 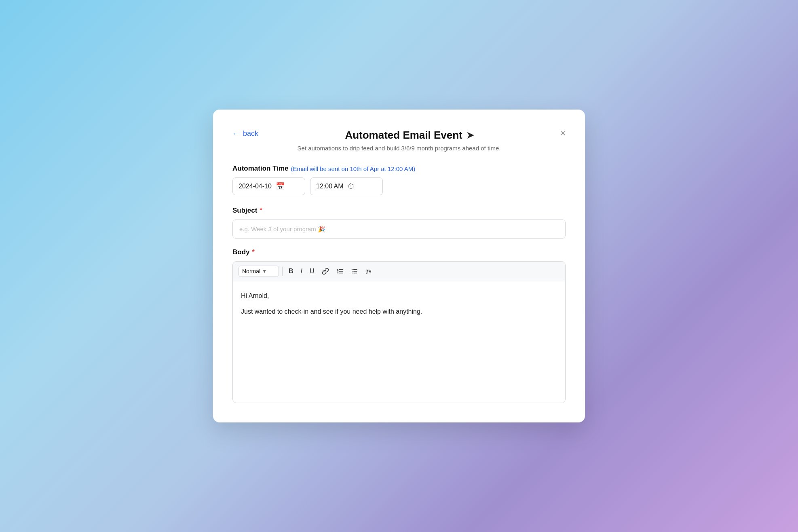 I want to click on editor-content: Hi Arnold, Just wanted to check-in and s…, so click(x=399, y=342).